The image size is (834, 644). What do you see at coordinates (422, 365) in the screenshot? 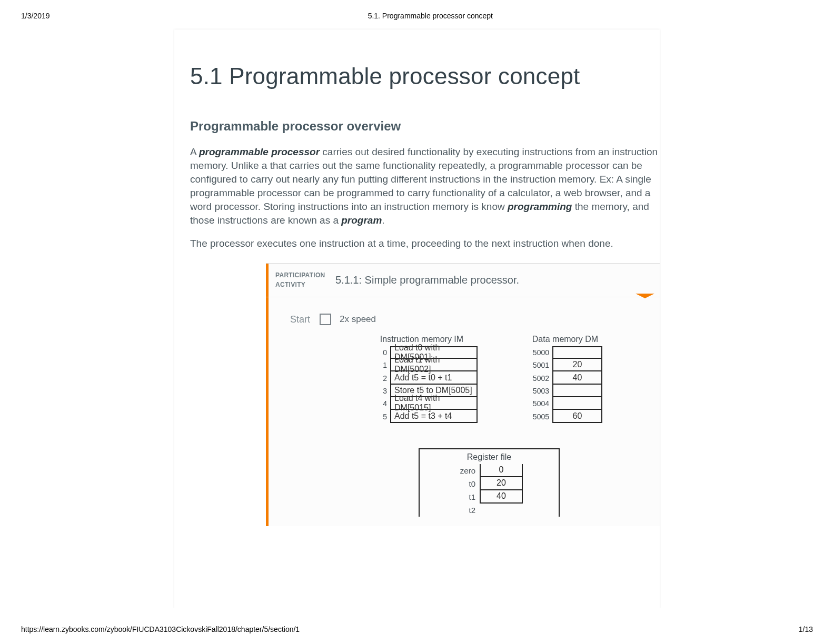
I see `im-row: 1Load t1 with DM[5002]` at bounding box center [422, 365].